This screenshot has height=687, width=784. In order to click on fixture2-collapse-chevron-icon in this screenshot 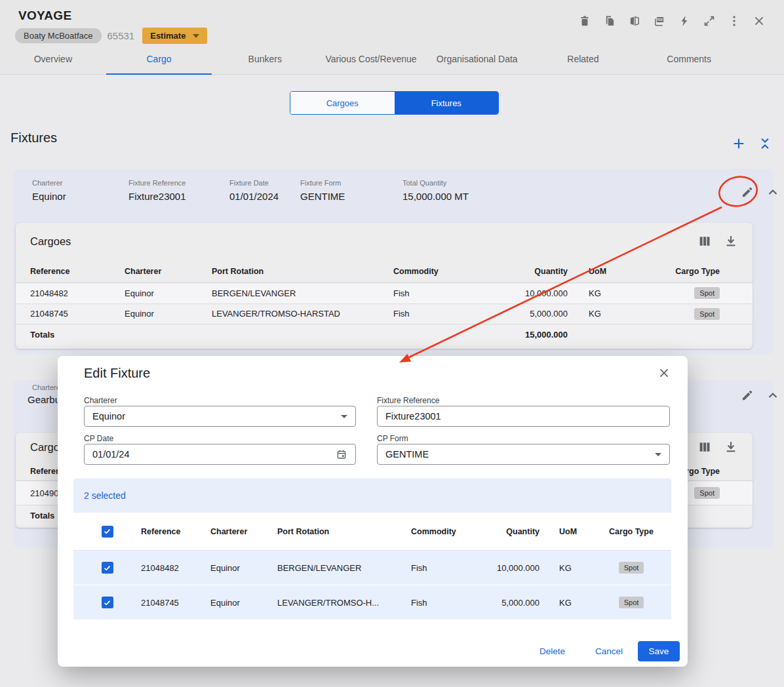, I will do `click(773, 395)`.